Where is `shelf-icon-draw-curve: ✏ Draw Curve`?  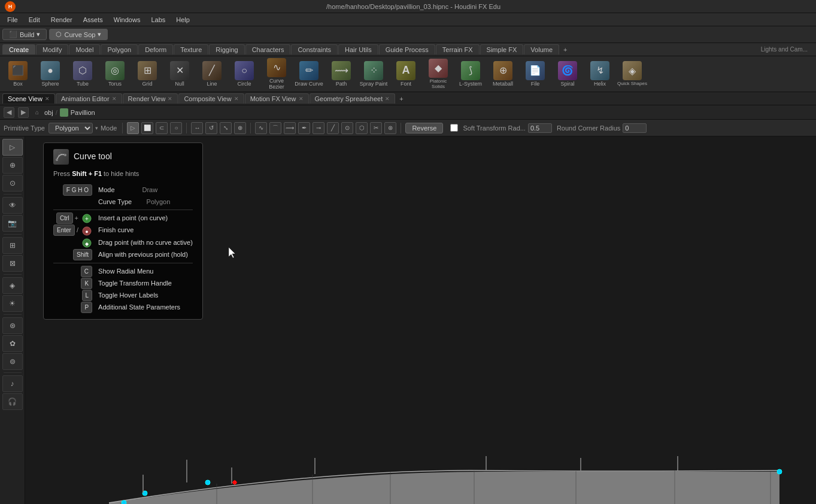
shelf-icon-draw-curve: ✏ Draw Curve is located at coordinates (309, 74).